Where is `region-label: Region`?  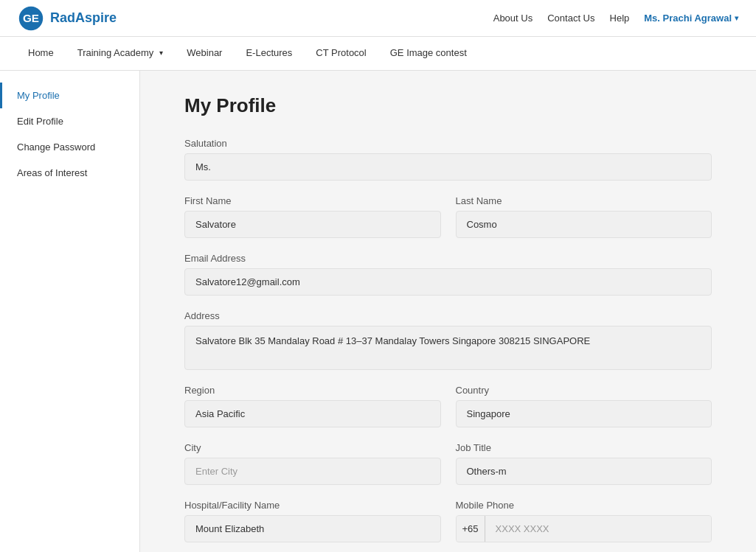
region-label: Region is located at coordinates (313, 391).